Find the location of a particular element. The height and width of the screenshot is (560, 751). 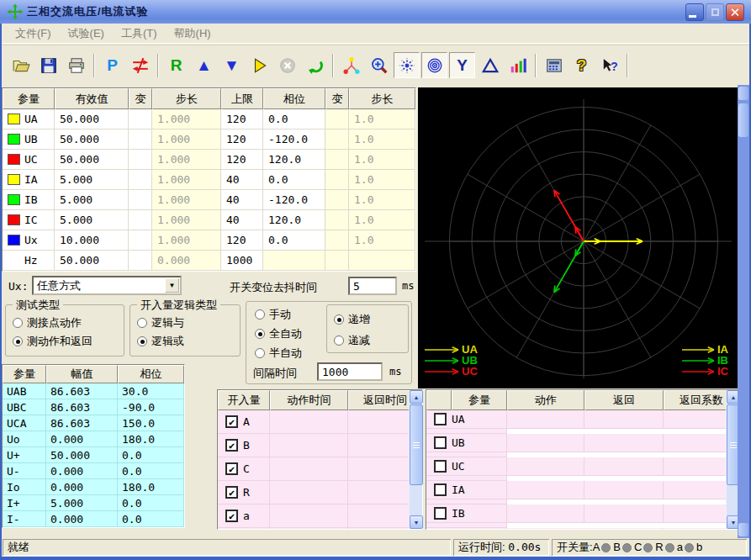

check-cell: ✔C is located at coordinates (244, 469).